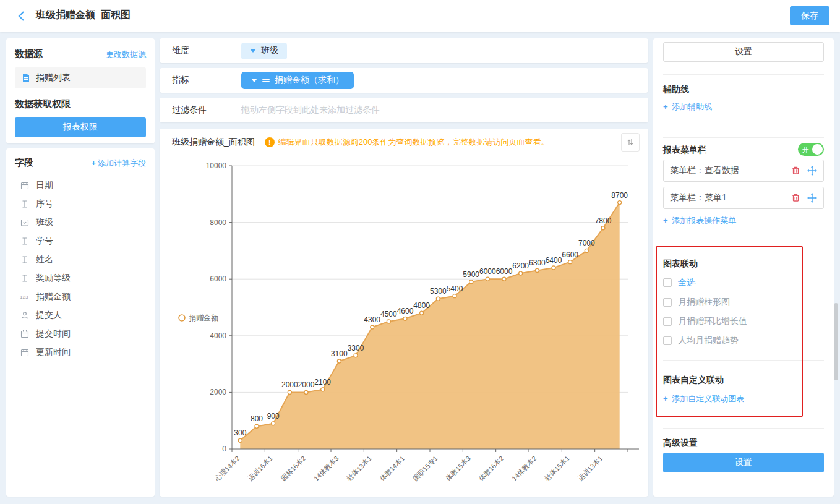 The width and height of the screenshot is (840, 504). I want to click on data-point-label: 6000, so click(487, 271).